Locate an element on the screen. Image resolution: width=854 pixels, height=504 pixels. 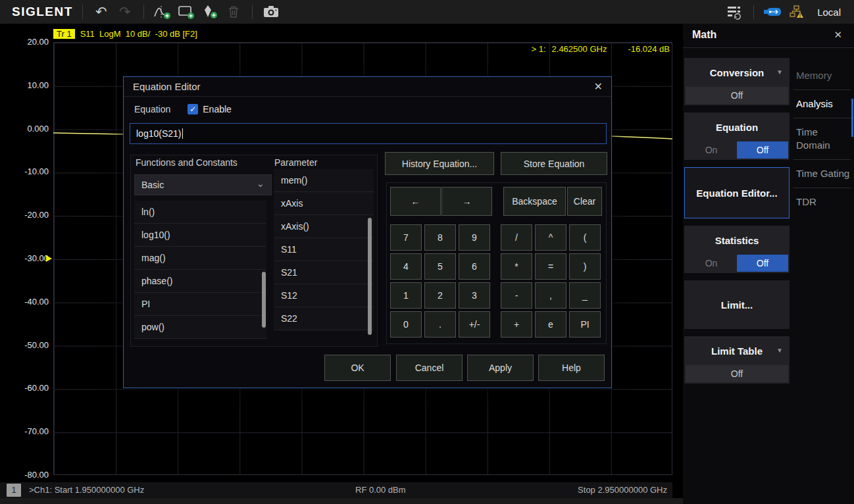
ok-button: OK is located at coordinates (358, 368).